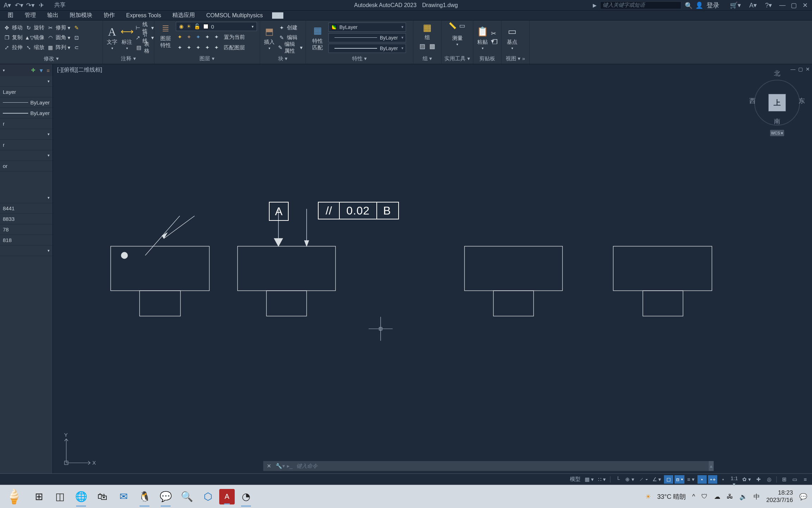 The height and width of the screenshot is (508, 812). Describe the element at coordinates (26, 113) in the screenshot. I see `palette-lweight-row: ByLayer` at that location.